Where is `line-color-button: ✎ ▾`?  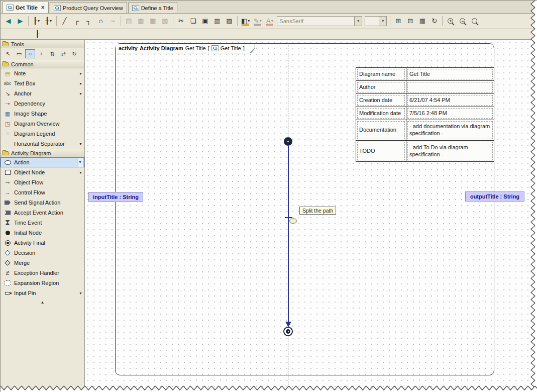 line-color-button: ✎ ▾ is located at coordinates (257, 21).